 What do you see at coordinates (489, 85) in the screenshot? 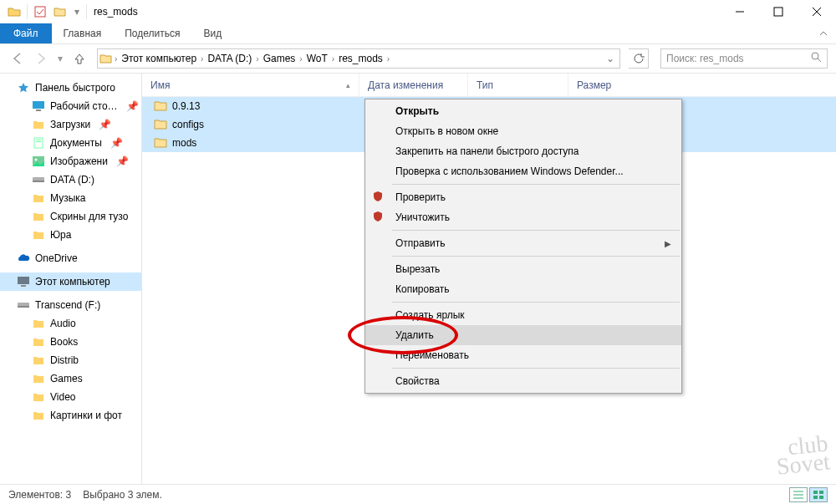
I see `column-headers: Имя▴ Дата изменения Тип Размер` at bounding box center [489, 85].